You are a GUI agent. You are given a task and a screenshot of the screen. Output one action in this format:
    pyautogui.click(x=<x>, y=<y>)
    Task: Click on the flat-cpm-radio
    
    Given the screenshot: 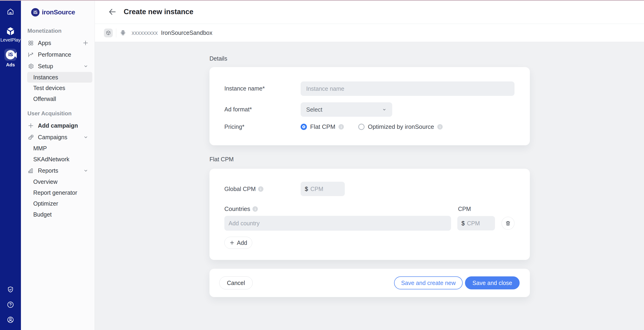 What is the action you would take?
    pyautogui.click(x=304, y=127)
    